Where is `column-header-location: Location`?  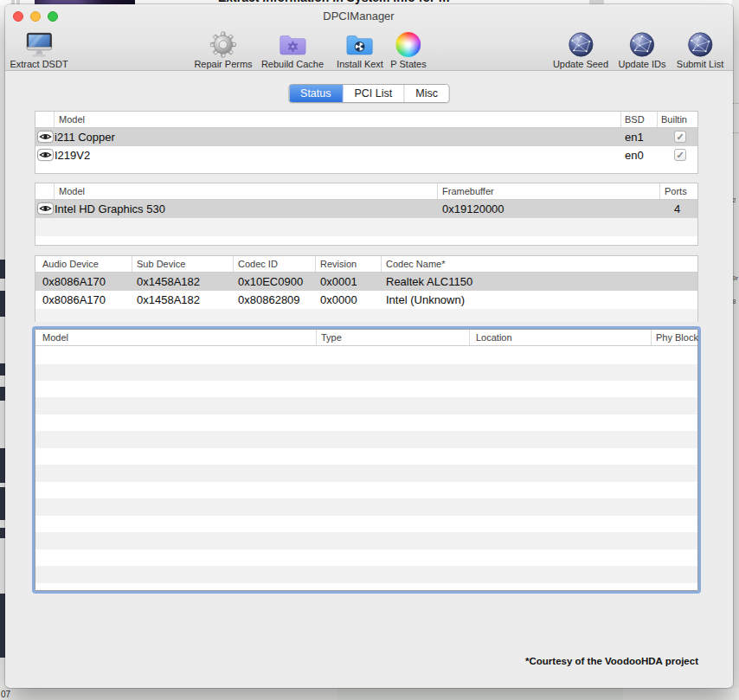
column-header-location: Location is located at coordinates (494, 337).